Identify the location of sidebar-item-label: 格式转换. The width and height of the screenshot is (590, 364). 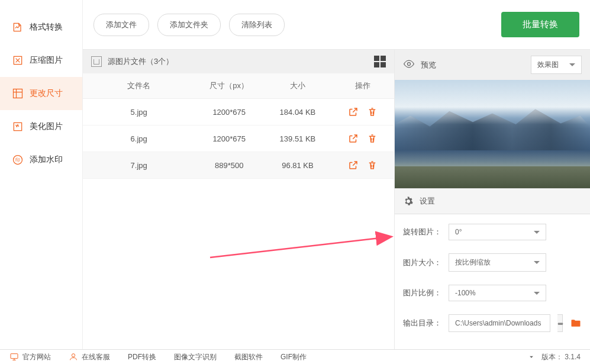
(46, 27).